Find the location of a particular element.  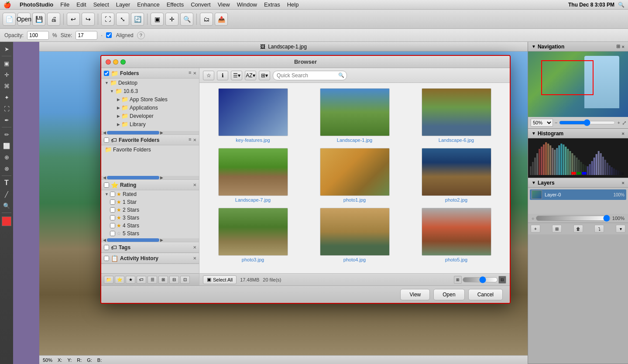

delete-layer-button: 🗑 is located at coordinates (578, 229).